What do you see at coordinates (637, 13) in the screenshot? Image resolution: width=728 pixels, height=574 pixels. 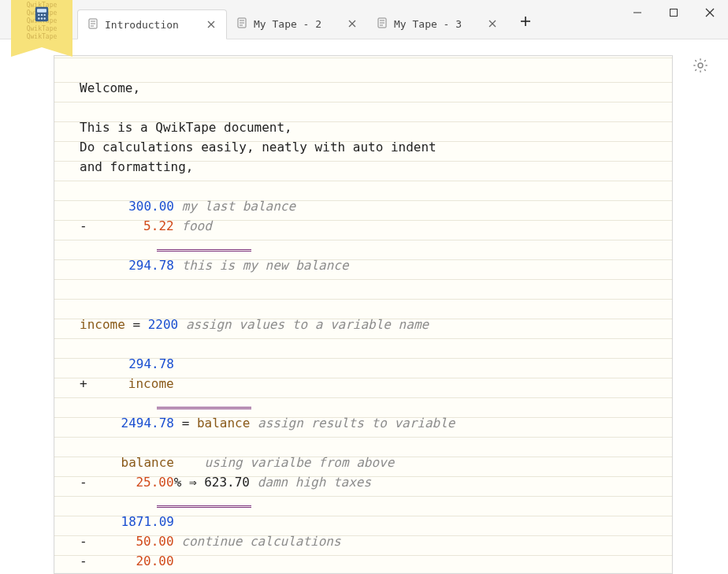 I see `minimize-button` at bounding box center [637, 13].